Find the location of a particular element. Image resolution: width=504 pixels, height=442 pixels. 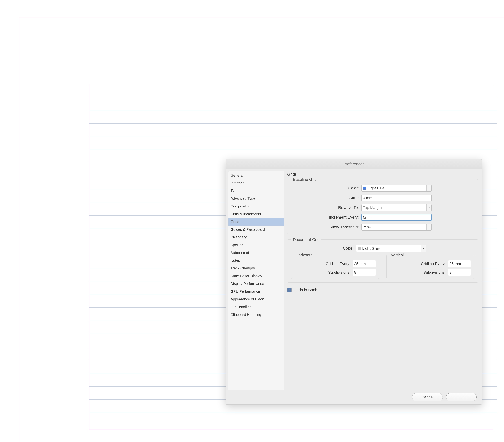

baseline-grid-legend: Baseline Grid is located at coordinates (305, 179).